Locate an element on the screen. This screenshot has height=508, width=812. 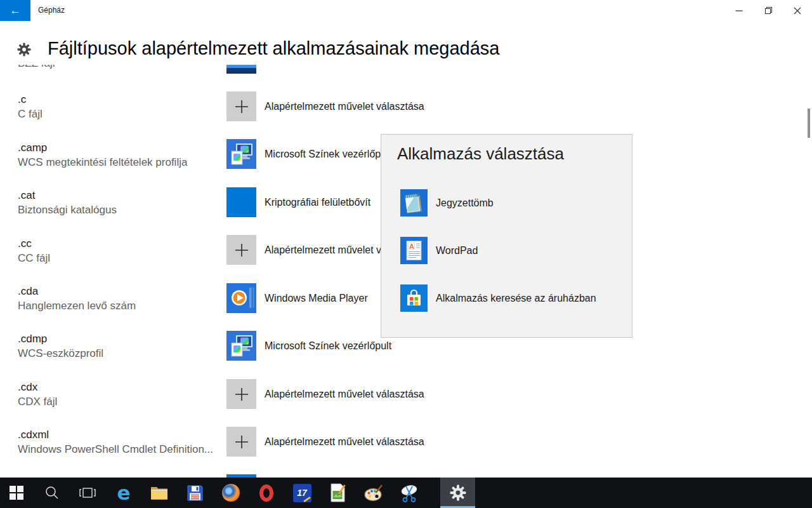
file-desc: Hanglemezen levő szám is located at coordinates (77, 306).